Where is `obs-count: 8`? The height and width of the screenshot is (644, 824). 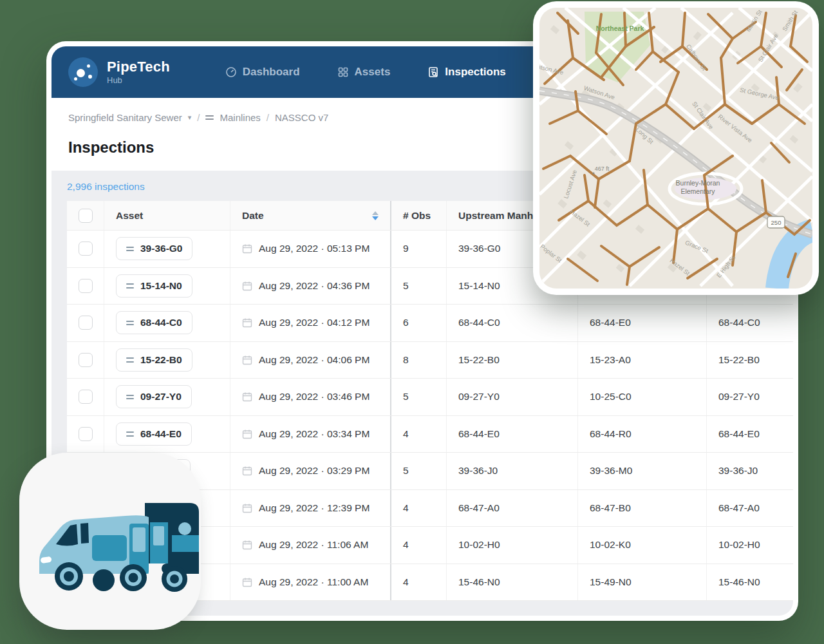
obs-count: 8 is located at coordinates (419, 361).